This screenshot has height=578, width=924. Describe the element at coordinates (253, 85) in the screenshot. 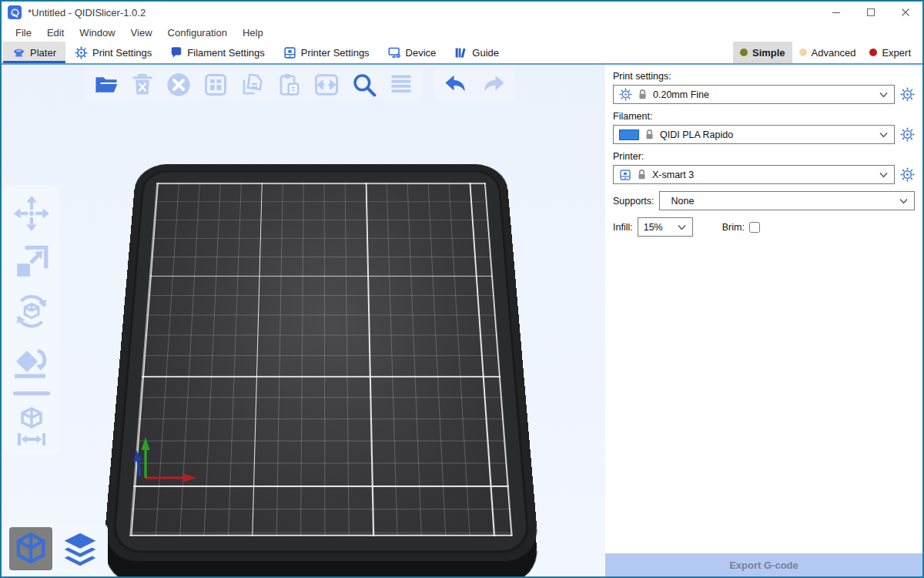

I see `copy-button` at that location.